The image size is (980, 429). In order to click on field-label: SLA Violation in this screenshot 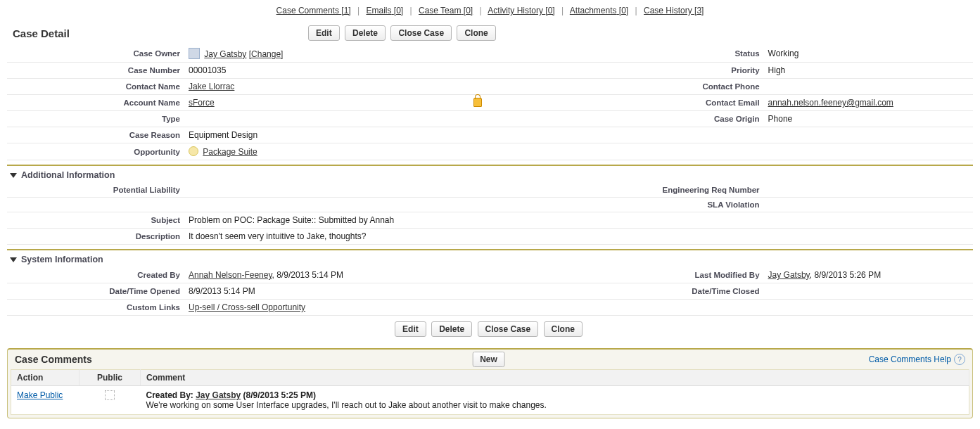, I will do `click(696, 205)`.